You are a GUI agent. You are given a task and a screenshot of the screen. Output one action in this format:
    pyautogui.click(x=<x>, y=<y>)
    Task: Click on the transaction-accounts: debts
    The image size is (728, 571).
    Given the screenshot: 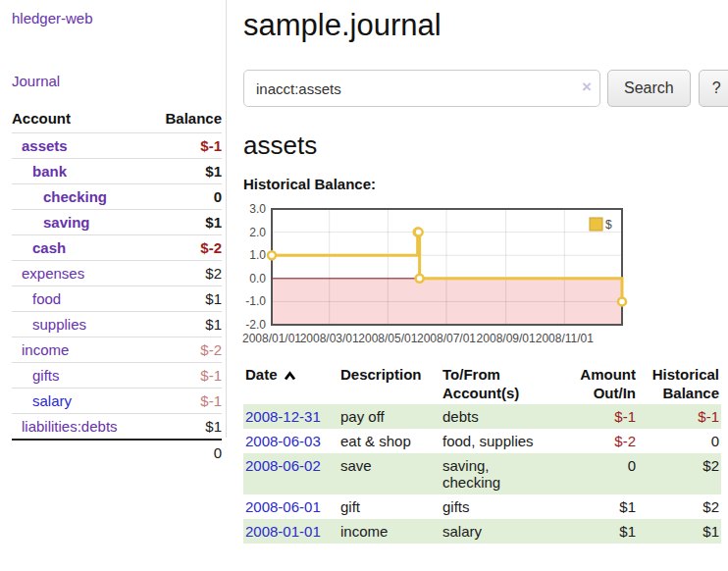 What is the action you would take?
    pyautogui.click(x=509, y=416)
    